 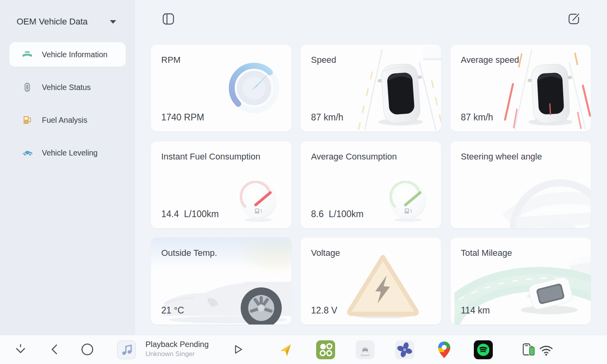 What do you see at coordinates (70, 153) in the screenshot?
I see `sidebar-item-label: Vehicle Leveling` at bounding box center [70, 153].